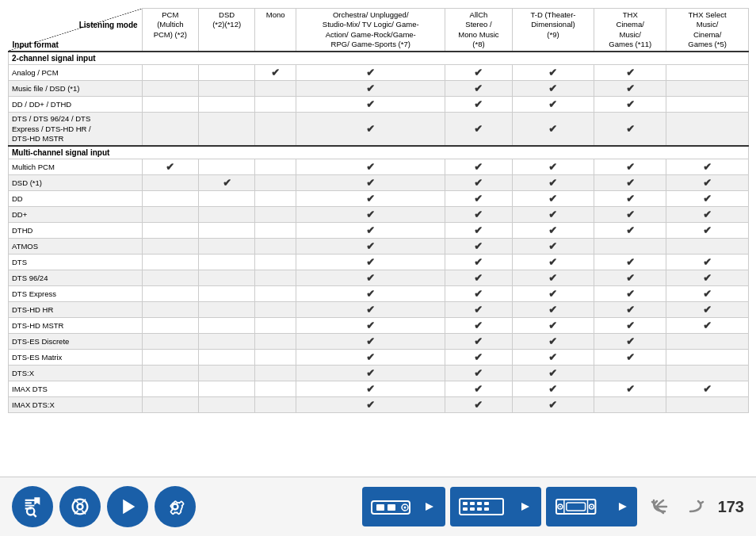  What do you see at coordinates (660, 507) in the screenshot?
I see `back-arrow-button` at bounding box center [660, 507].